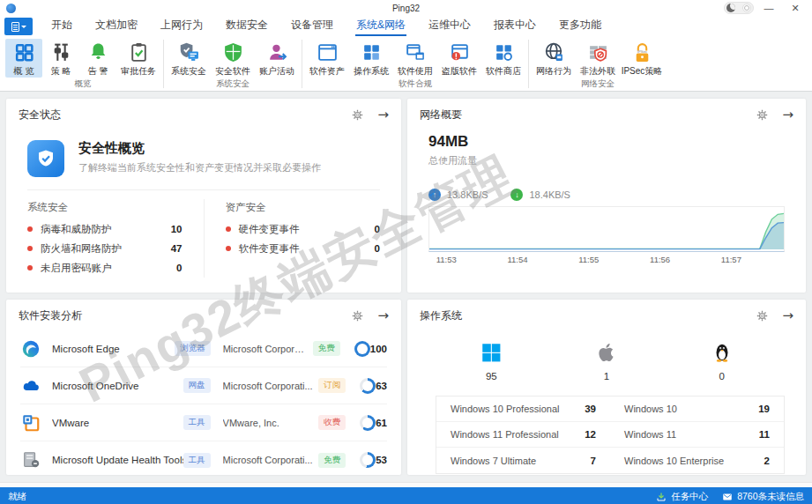  What do you see at coordinates (795, 8) in the screenshot?
I see `close-button: ✕` at bounding box center [795, 8].